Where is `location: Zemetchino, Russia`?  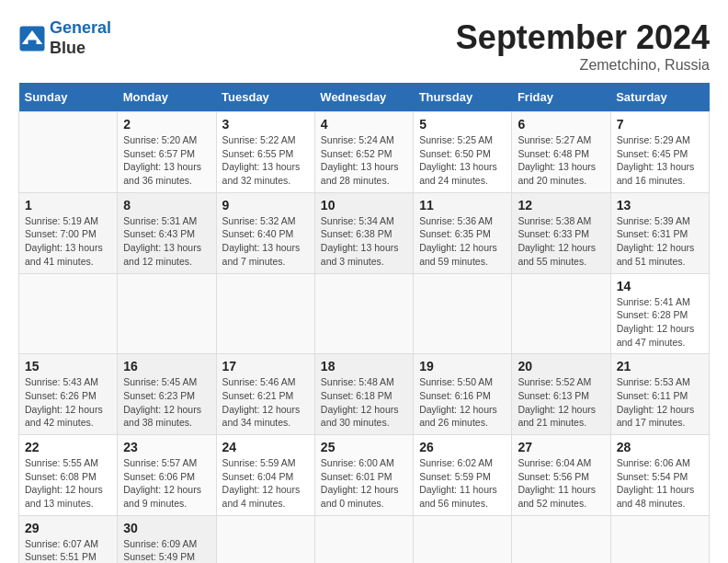
location: Zemetchino, Russia is located at coordinates (583, 65).